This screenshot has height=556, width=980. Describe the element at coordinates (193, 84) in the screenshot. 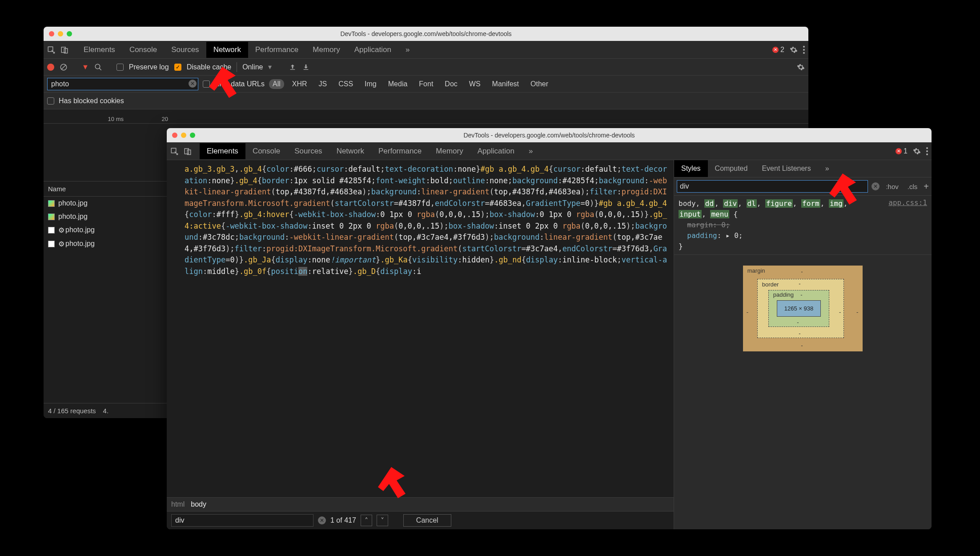

I see `clear-filter-icon: ✕` at that location.